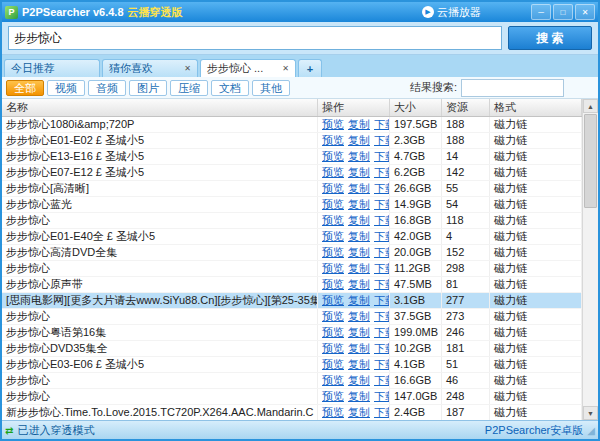 The height and width of the screenshot is (441, 600). Describe the element at coordinates (590, 260) in the screenshot. I see `scroll-track` at that location.